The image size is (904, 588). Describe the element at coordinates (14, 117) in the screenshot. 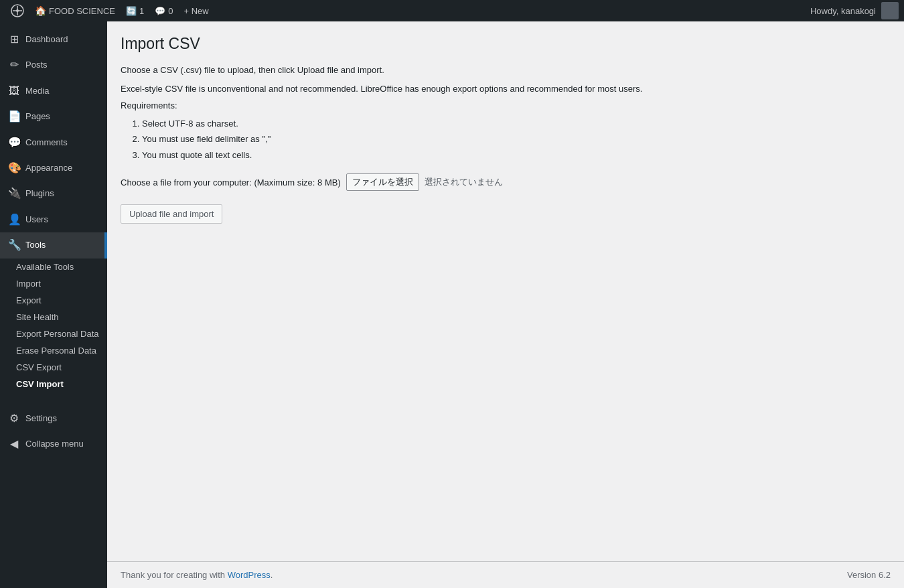

I see `pages-icon: 📄` at that location.